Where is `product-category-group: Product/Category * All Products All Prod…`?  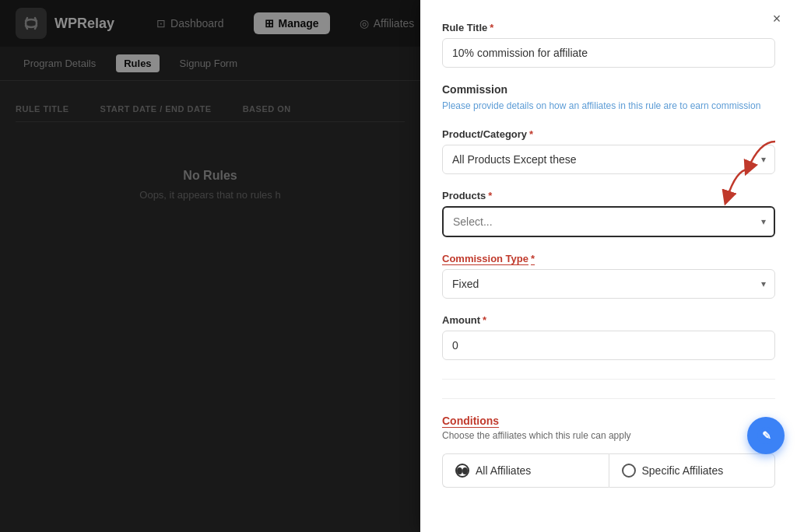
product-category-group: Product/Category * All Products All Prod… is located at coordinates (609, 151).